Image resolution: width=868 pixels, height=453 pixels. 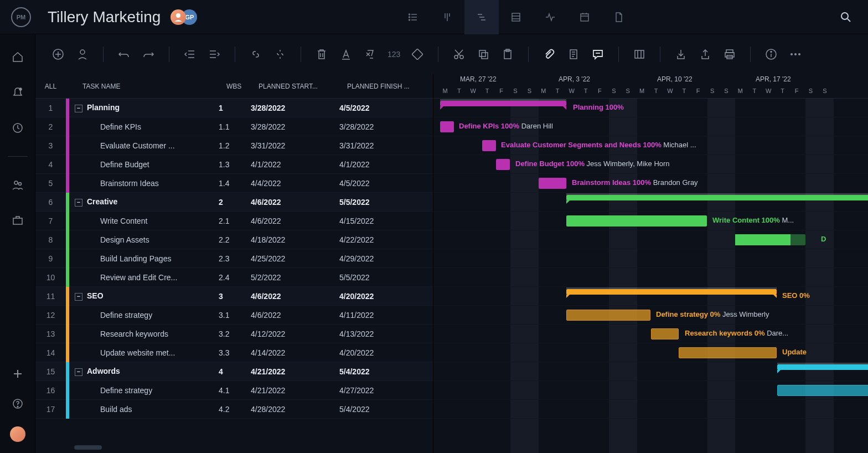 What do you see at coordinates (234, 372) in the screenshot?
I see `table-row: 15−Adwords44/21/20225/4/2022` at bounding box center [234, 372].